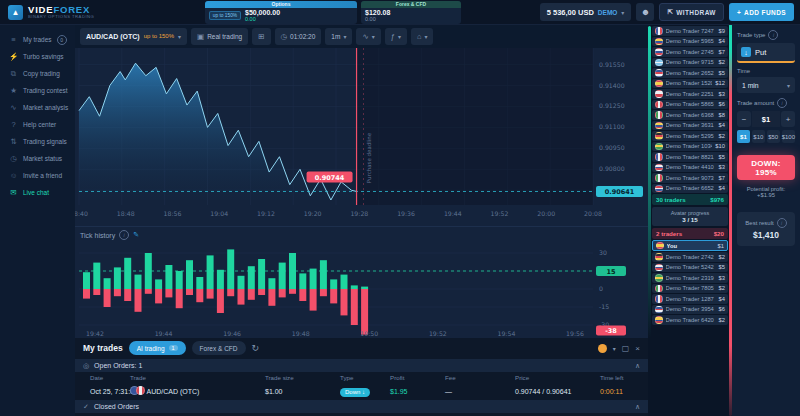 The width and height of the screenshot is (800, 416). Describe the element at coordinates (38, 176) in the screenshot. I see `sidebar-item-invite-a-friend: ☺Invite a friend` at that location.